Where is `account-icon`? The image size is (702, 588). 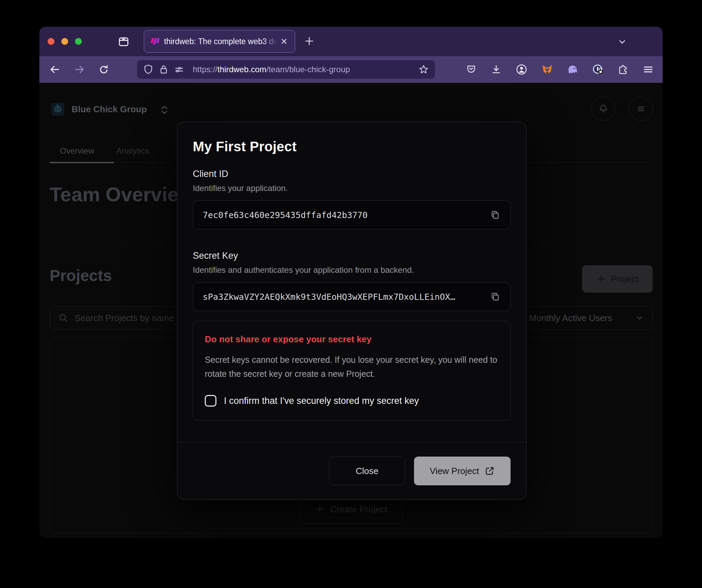
account-icon is located at coordinates (522, 69).